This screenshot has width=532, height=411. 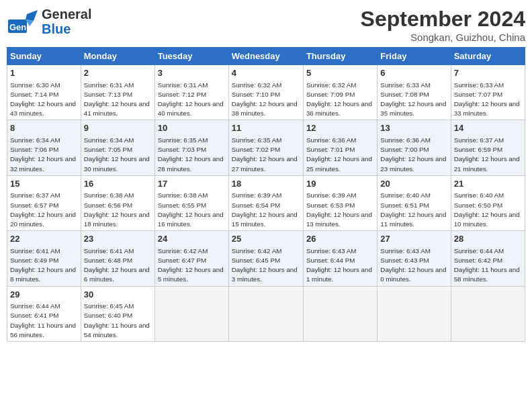 I want to click on svg-text: Gen, so click(x=17, y=27).